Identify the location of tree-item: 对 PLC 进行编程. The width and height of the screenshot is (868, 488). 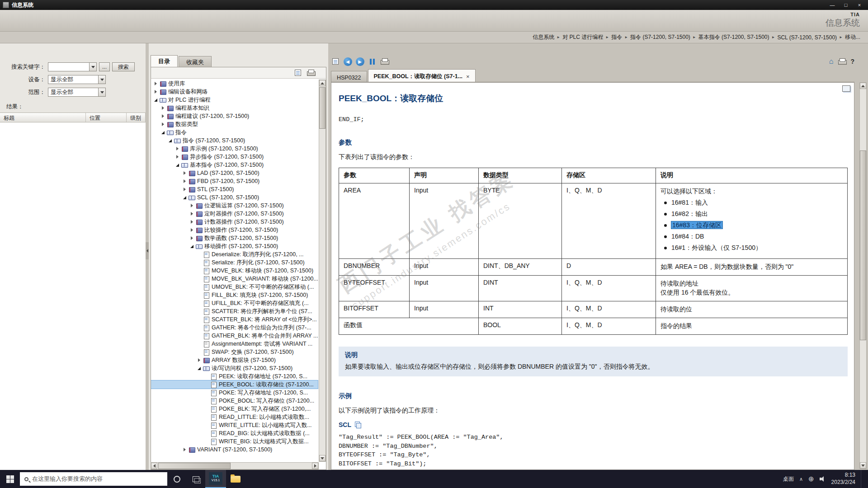
(234, 100).